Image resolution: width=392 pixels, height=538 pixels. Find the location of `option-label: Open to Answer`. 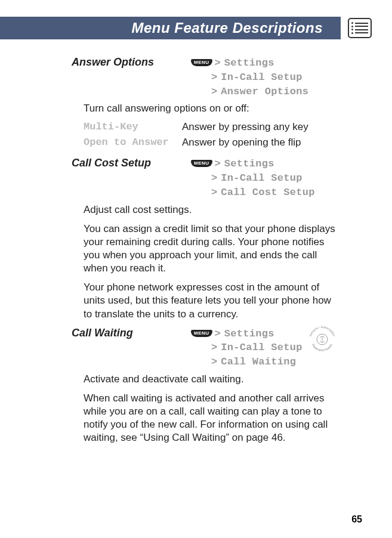

option-label: Open to Answer is located at coordinates (132, 143).